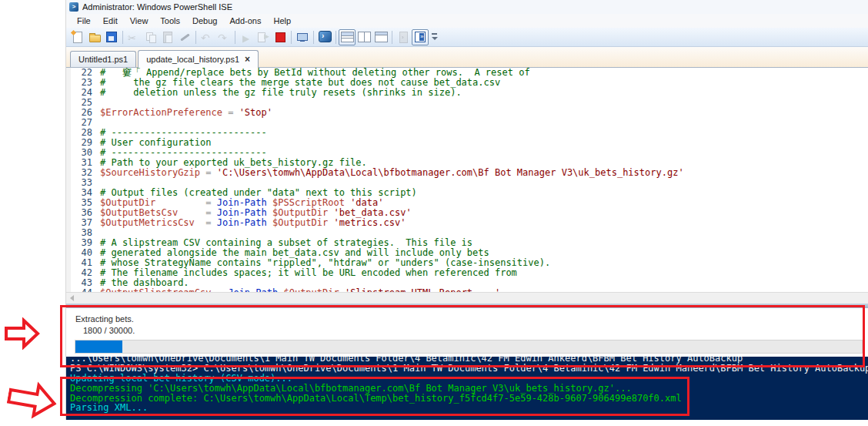 Image resolution: width=868 pixels, height=426 pixels. What do you see at coordinates (382, 37) in the screenshot?
I see `show-script-pane-maximized-icon` at bounding box center [382, 37].